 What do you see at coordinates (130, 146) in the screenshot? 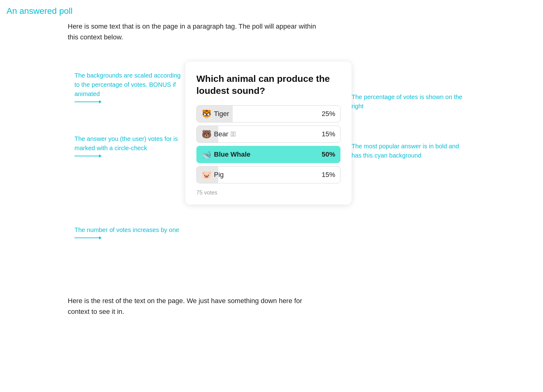
I see `check-annotation: The answer you (the user) votes for is m…` at bounding box center [130, 146].